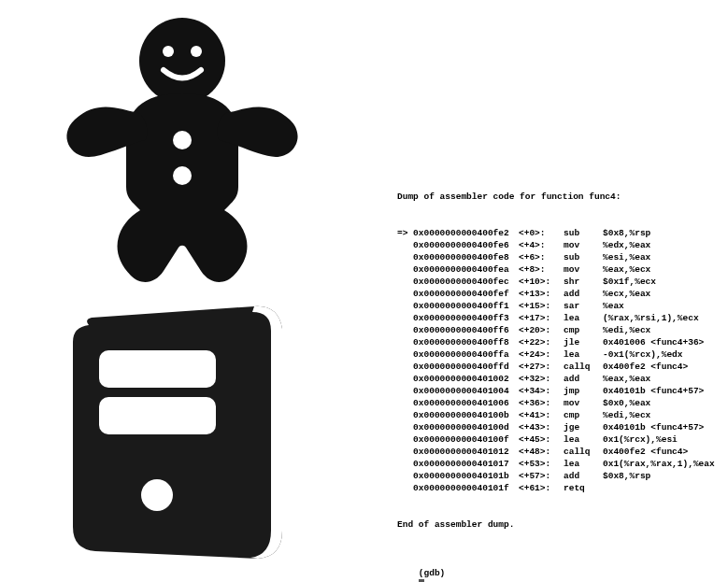 The height and width of the screenshot is (582, 728). Describe the element at coordinates (613, 306) in the screenshot. I see `asm-operands: %eax` at that location.